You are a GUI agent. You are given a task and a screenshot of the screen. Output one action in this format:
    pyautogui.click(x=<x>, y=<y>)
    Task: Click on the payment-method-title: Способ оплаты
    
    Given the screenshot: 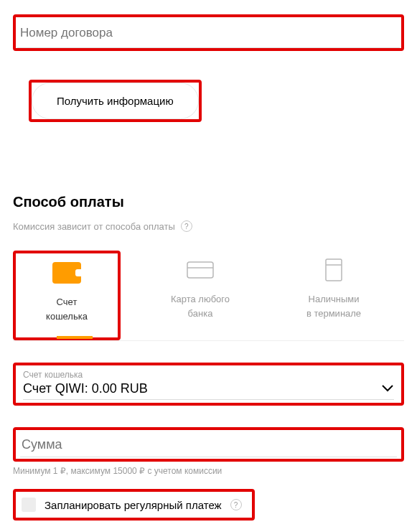 What is the action you would take?
    pyautogui.click(x=208, y=202)
    